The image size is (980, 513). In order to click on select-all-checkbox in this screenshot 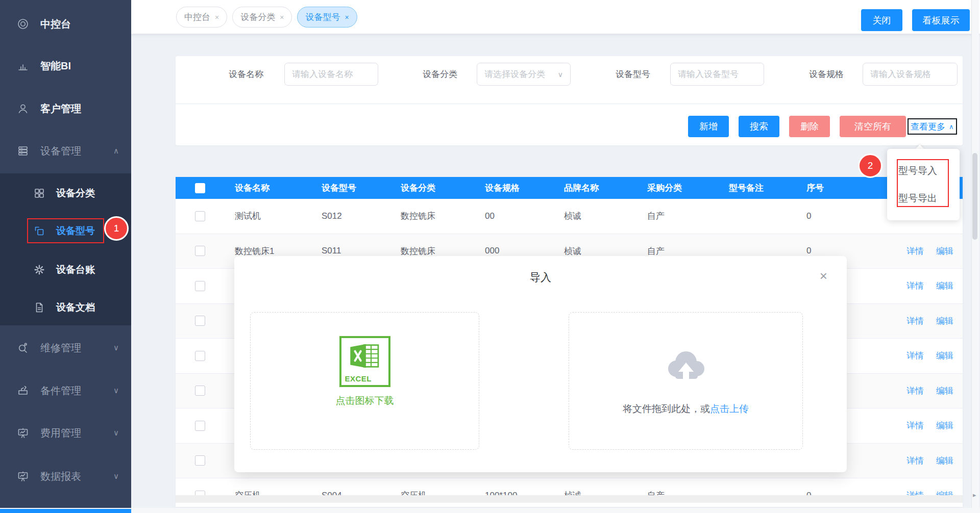, I will do `click(200, 188)`.